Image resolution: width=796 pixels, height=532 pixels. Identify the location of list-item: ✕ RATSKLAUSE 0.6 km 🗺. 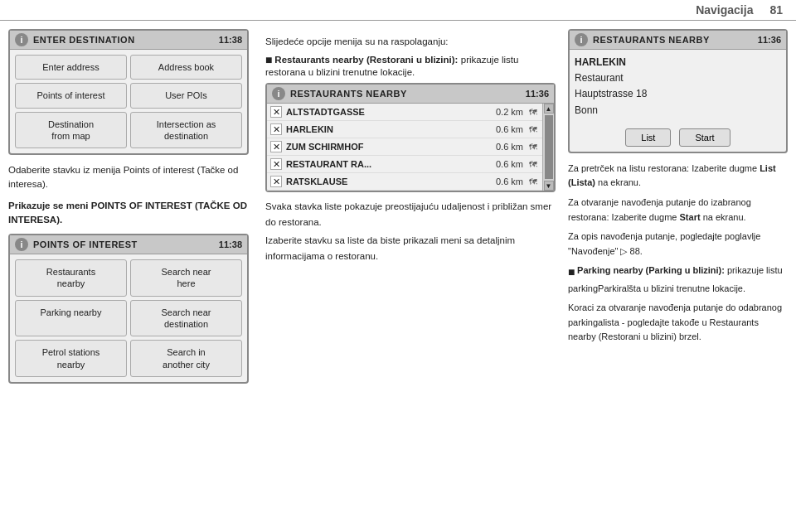
(405, 182).